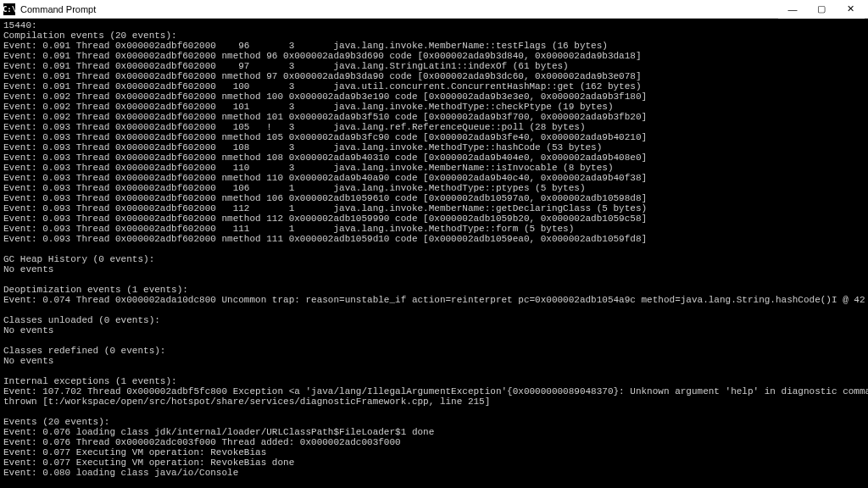 This screenshot has height=488, width=868. Describe the element at coordinates (434, 9) in the screenshot. I see `window-titlebar: C:\ Command Prompt — ▢ ✕` at that location.